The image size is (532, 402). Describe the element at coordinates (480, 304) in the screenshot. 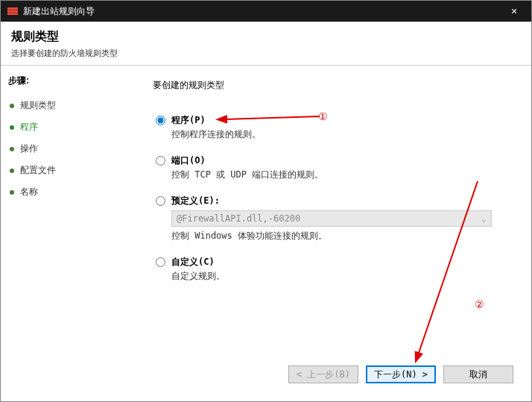

I see `annotation-num-2: ②` at that location.